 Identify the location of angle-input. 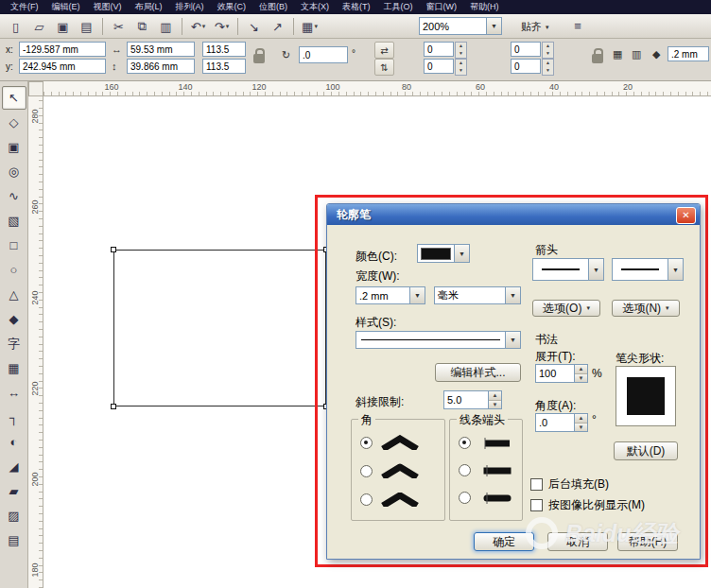
(555, 423).